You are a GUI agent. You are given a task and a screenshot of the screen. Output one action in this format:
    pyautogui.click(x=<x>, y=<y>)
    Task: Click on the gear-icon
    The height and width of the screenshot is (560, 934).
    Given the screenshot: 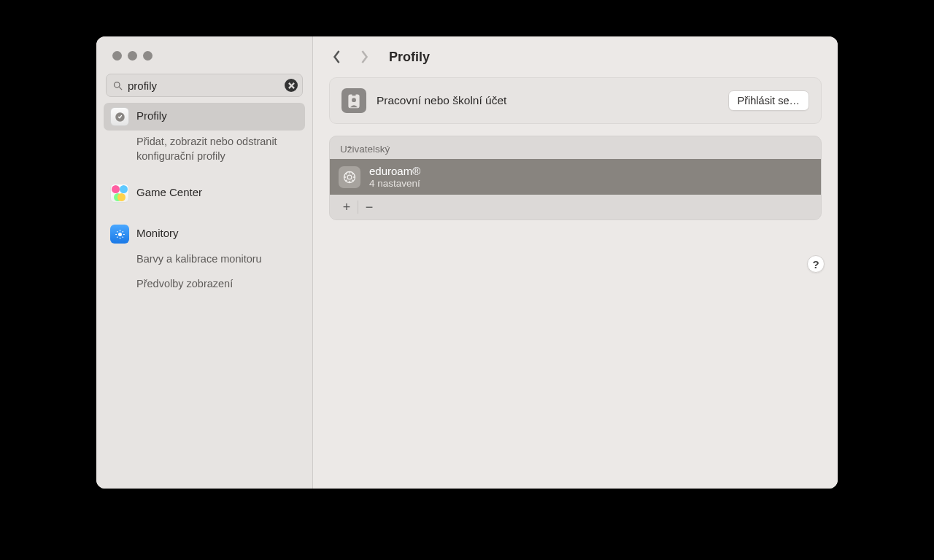 What is the action you would take?
    pyautogui.click(x=350, y=177)
    